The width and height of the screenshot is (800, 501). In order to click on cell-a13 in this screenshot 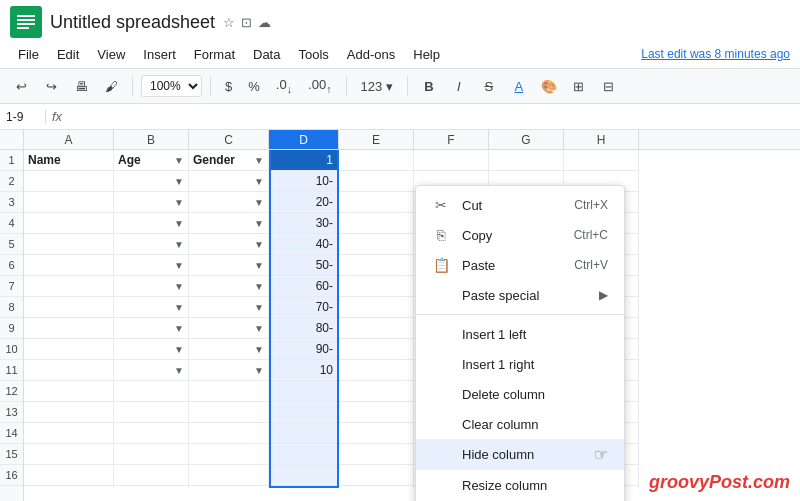, I will do `click(68, 412)`.